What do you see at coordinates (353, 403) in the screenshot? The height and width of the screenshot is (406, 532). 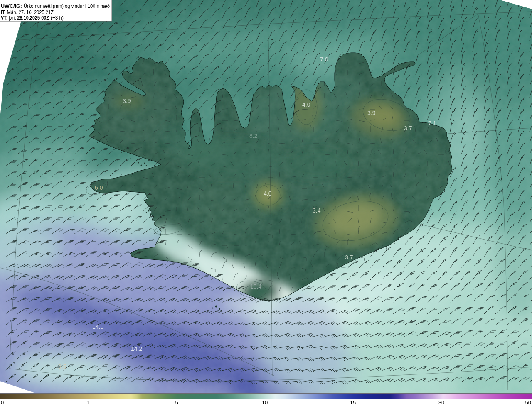 I see `svg-text: 15` at bounding box center [353, 403].